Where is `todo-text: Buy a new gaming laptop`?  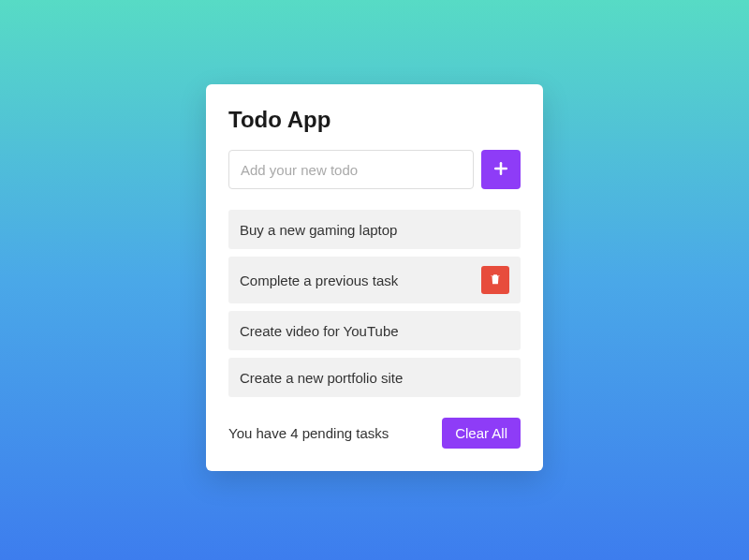
todo-text: Buy a new gaming laptop is located at coordinates (318, 230).